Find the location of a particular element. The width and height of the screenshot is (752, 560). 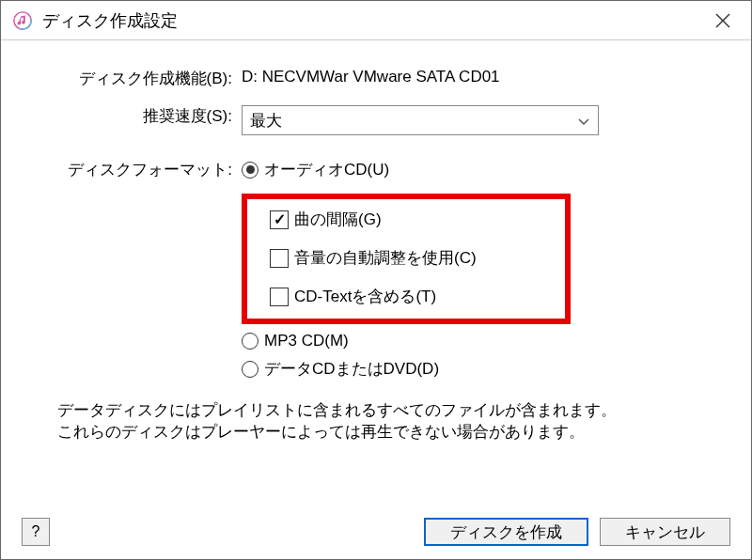

titlebar: ディスク作成設定 is located at coordinates (376, 21).